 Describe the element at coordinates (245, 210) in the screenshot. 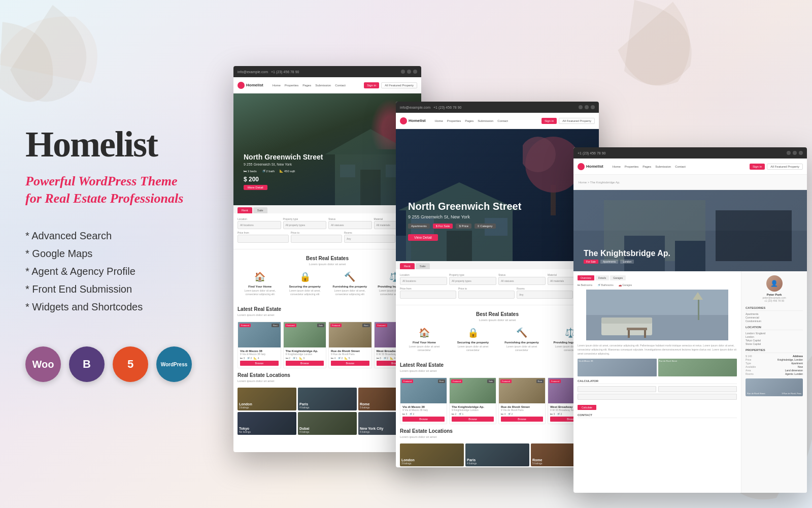

I see `ss-main-tab-rent: Rent` at that location.